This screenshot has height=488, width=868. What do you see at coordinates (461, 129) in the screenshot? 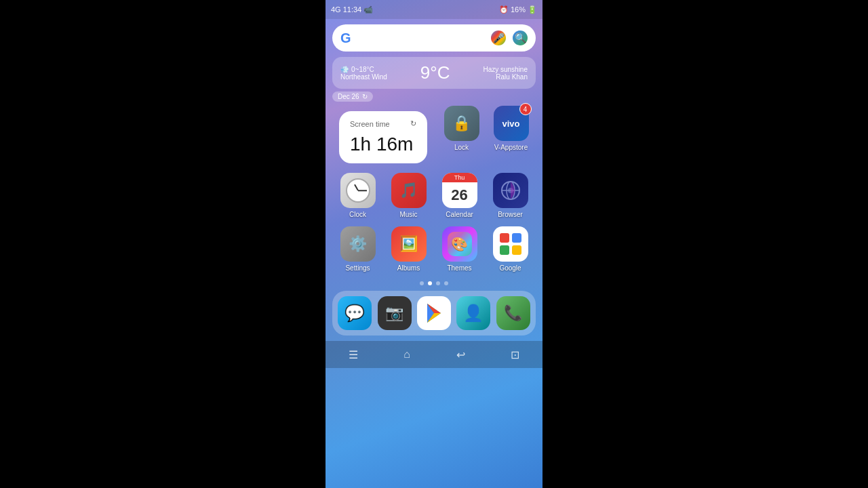
I see `app-lock: 🔒 Lock` at bounding box center [461, 129].